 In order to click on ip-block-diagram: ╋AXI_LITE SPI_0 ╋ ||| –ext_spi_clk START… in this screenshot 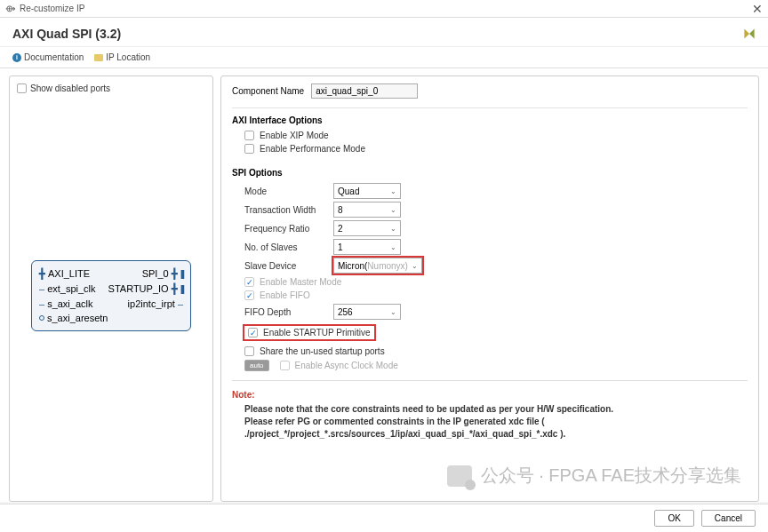, I will do `click(111, 296)`.